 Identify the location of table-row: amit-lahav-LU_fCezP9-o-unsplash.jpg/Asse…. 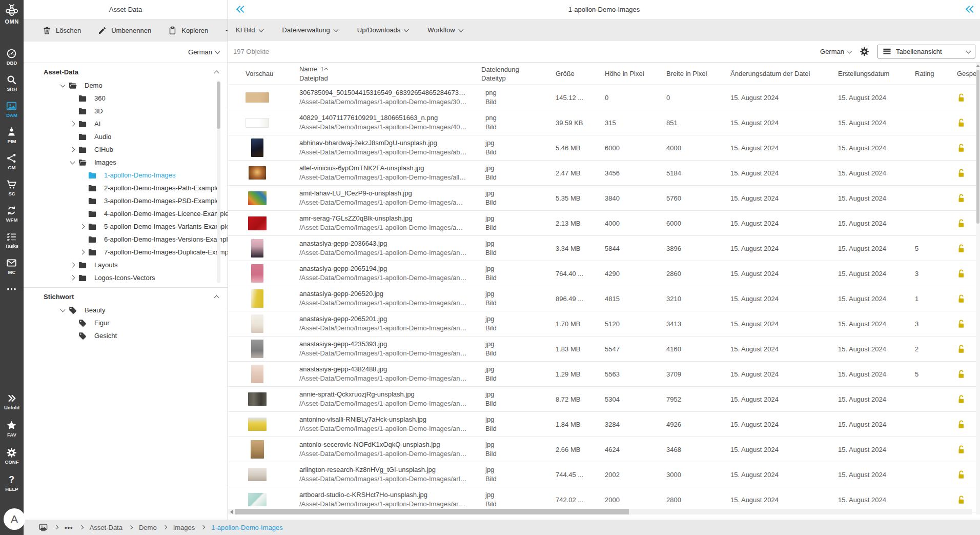
(602, 198).